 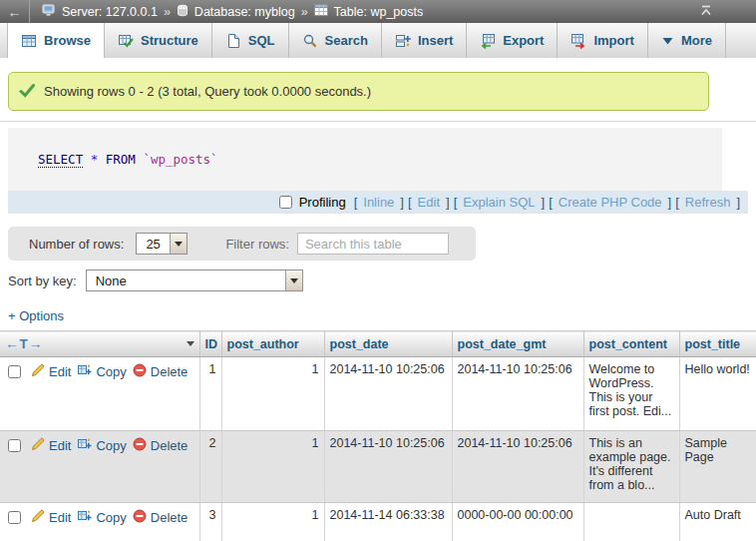 What do you see at coordinates (245, 12) in the screenshot?
I see `breadcrumb-database: Database: myblog` at bounding box center [245, 12].